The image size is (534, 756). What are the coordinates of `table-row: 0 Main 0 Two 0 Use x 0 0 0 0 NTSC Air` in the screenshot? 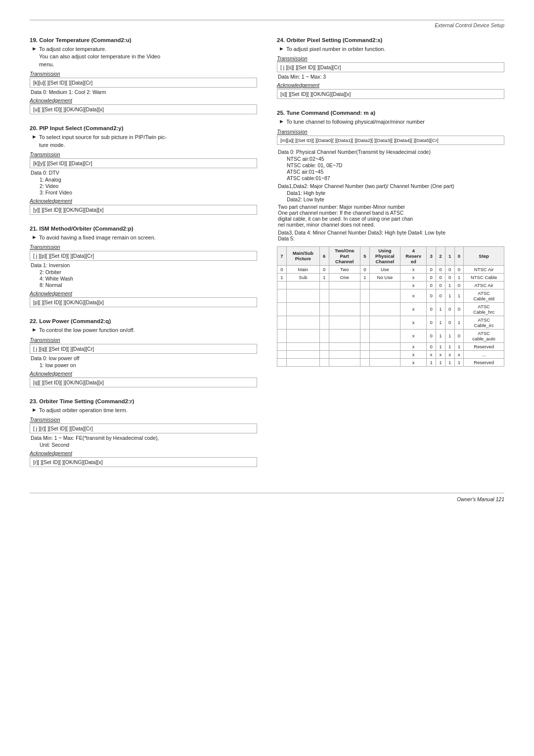 It's located at (391, 269).